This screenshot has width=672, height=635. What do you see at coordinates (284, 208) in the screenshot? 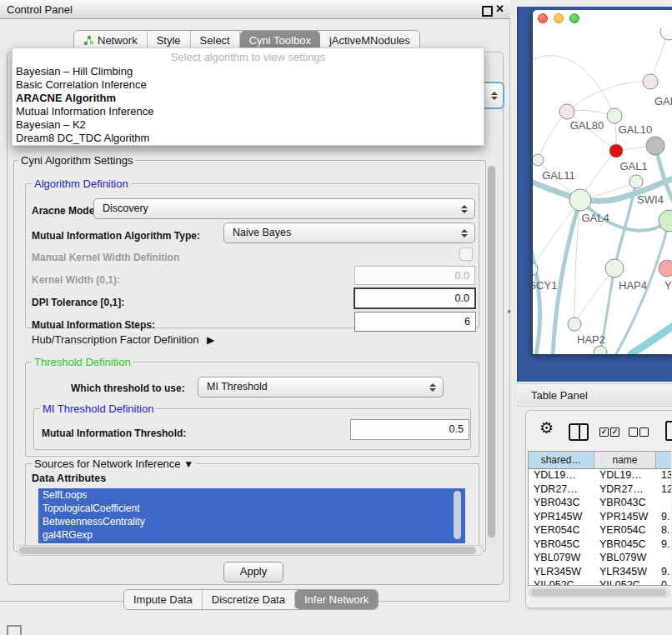
I see `aracne-mode-select: Discovery` at bounding box center [284, 208].